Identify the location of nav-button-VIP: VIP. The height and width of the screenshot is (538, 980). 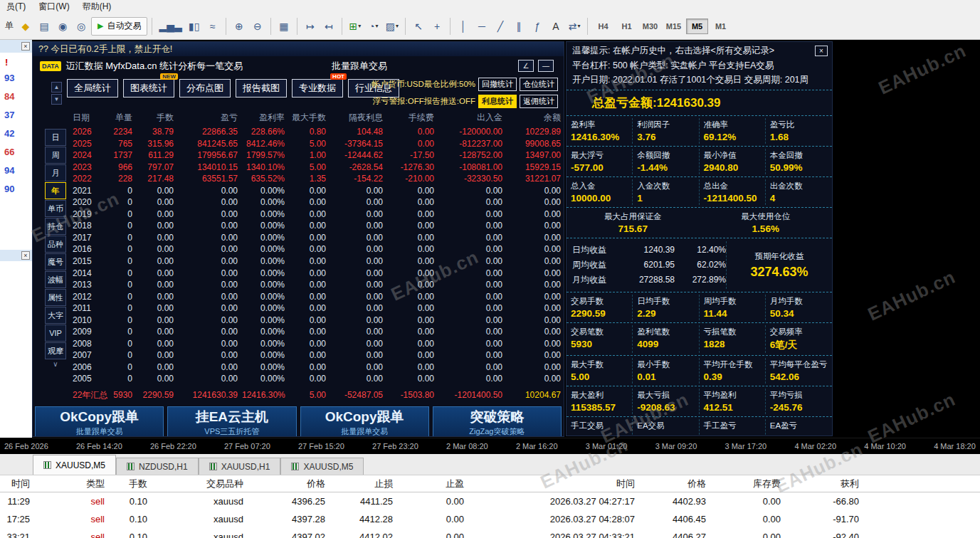
(56, 333).